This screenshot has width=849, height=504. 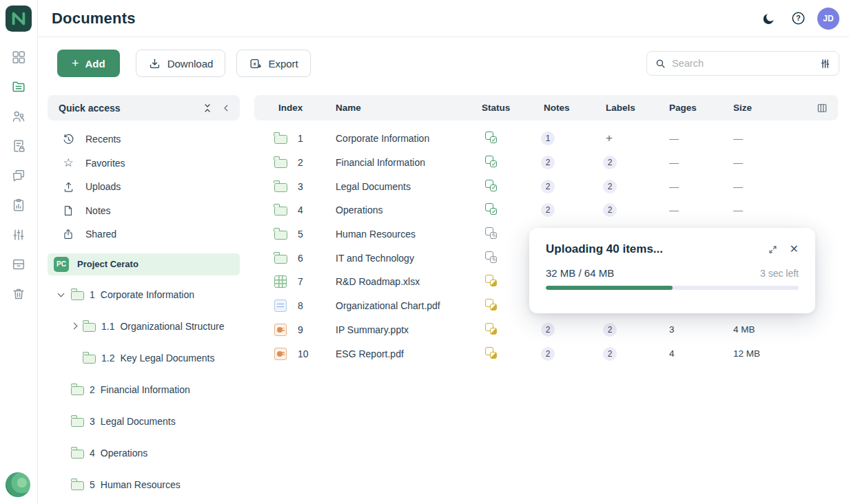 What do you see at coordinates (61, 264) in the screenshot?
I see `project-badge: PC` at bounding box center [61, 264].